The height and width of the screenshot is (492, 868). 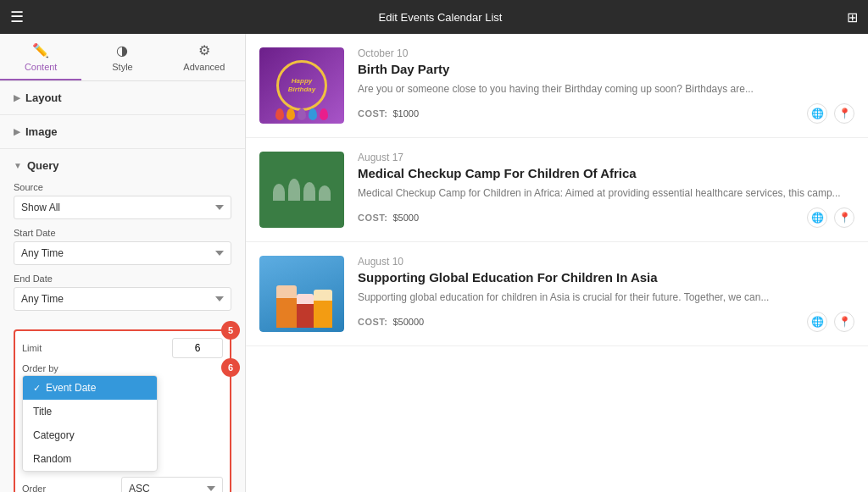 What do you see at coordinates (391, 322) in the screenshot?
I see `event-cost-3: COST: $50000` at bounding box center [391, 322].